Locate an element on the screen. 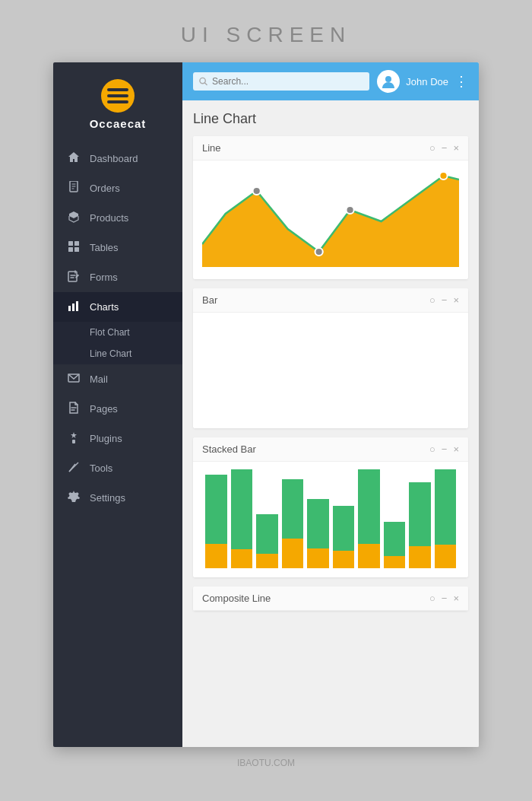 The image size is (532, 801). mail-label: Mail is located at coordinates (99, 379).